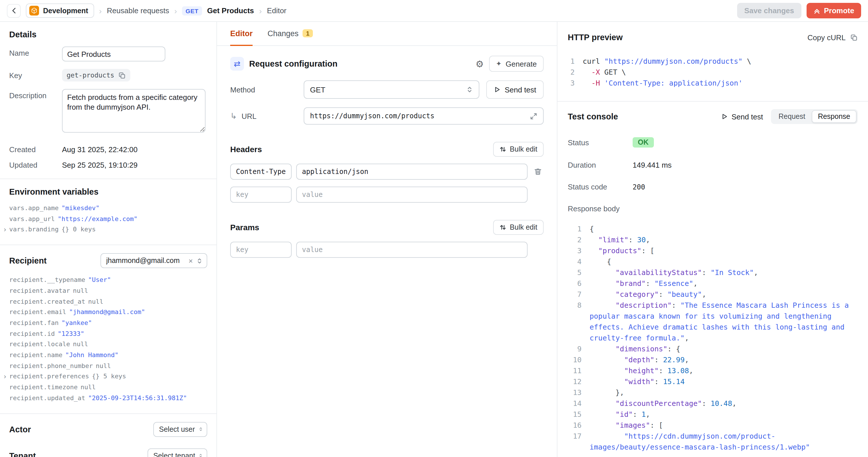 This screenshot has height=457, width=868. Describe the element at coordinates (108, 312) in the screenshot. I see `variable-row: recipient.email"jhammond@gmail.com"` at that location.